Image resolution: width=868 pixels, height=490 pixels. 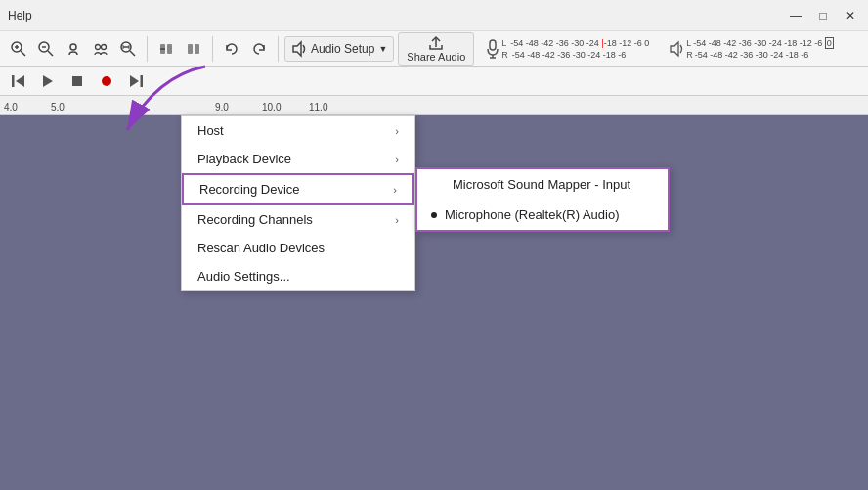 What do you see at coordinates (136, 81) in the screenshot?
I see `skip-forward-button` at bounding box center [136, 81].